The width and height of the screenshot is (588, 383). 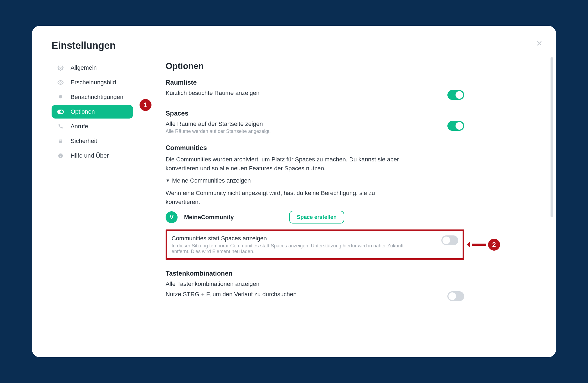 What do you see at coordinates (456, 296) in the screenshot?
I see `ctrlf-search-toggle` at bounding box center [456, 296].